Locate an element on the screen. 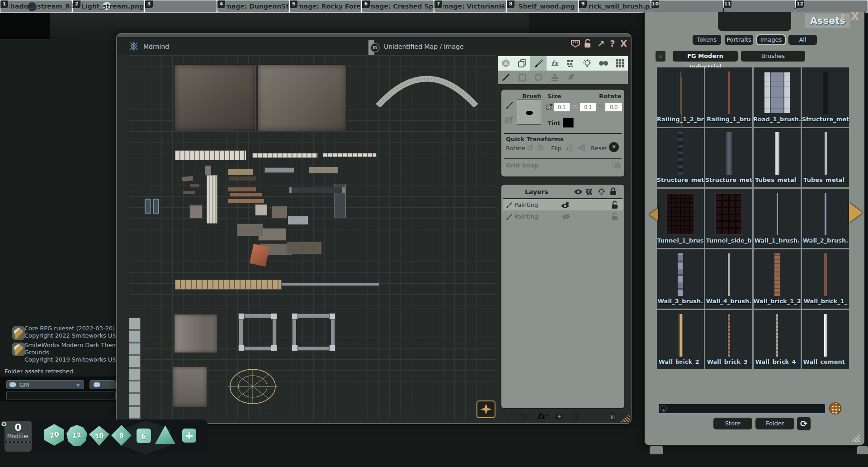 The width and height of the screenshot is (868, 467). add-die-button: + is located at coordinates (189, 435).